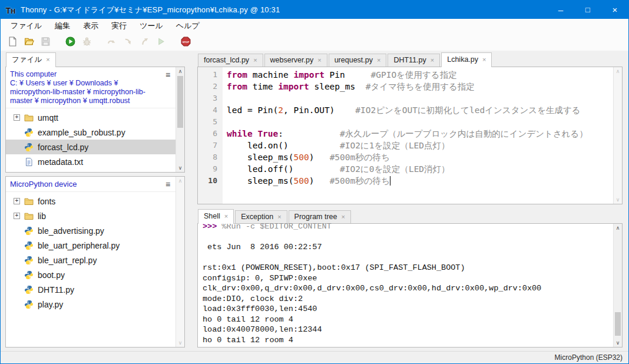  Describe the element at coordinates (87, 41) in the screenshot. I see `debug-button` at that location.